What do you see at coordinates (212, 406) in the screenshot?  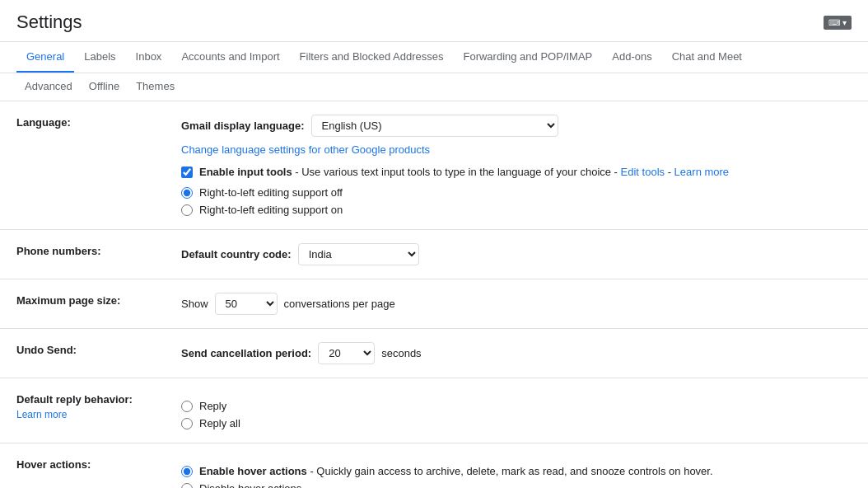 I see `reply-label: Reply` at bounding box center [212, 406].